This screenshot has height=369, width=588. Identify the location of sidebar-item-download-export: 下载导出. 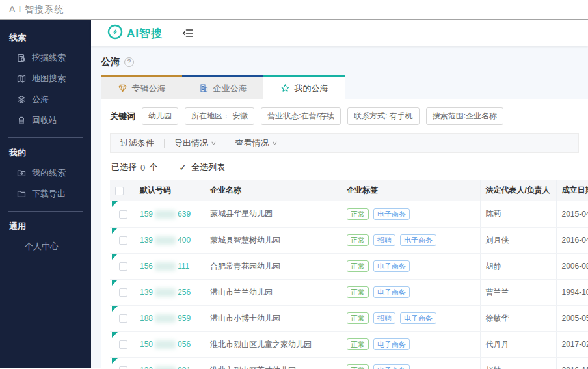
(46, 194).